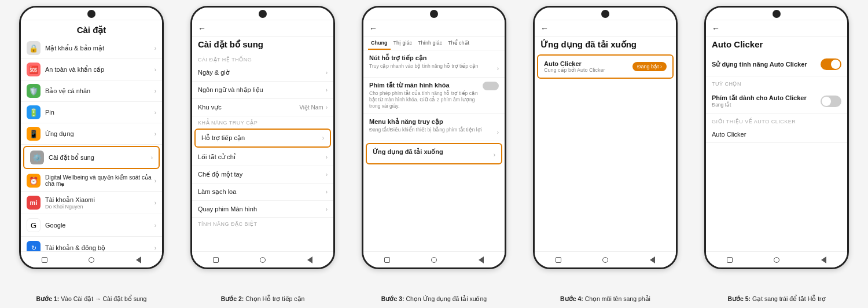  Describe the element at coordinates (326, 175) in the screenshot. I see `onehand-arrow: ›` at that location.